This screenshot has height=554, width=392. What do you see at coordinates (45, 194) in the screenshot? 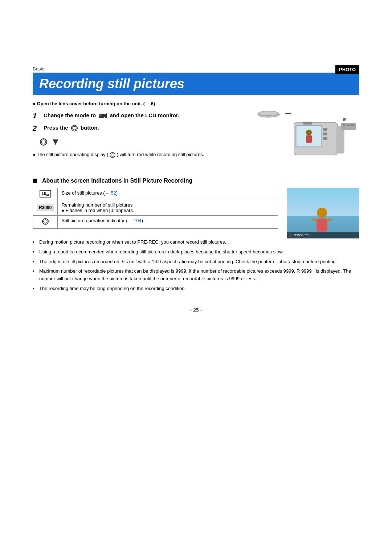
I see `10m-badge: 10M` at bounding box center [45, 194].